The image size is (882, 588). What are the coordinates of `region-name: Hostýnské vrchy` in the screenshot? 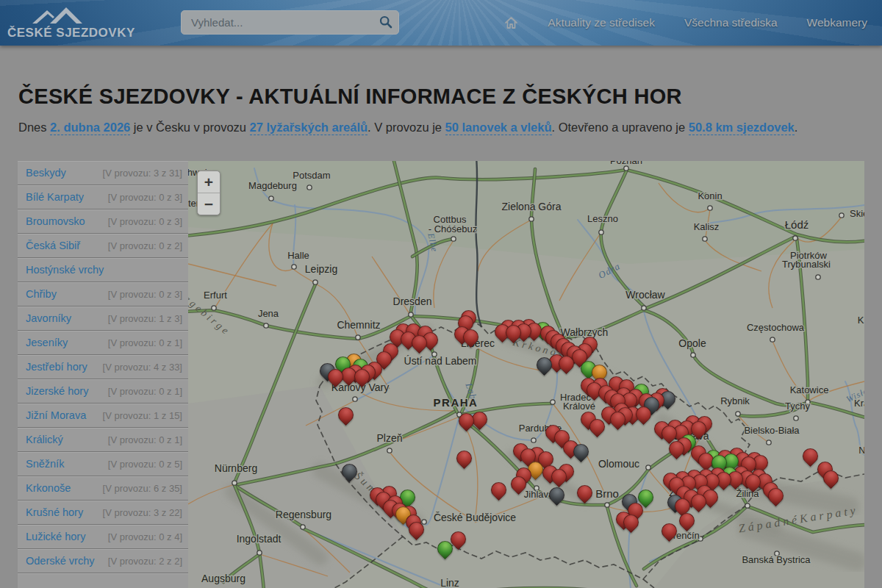 It's located at (65, 270).